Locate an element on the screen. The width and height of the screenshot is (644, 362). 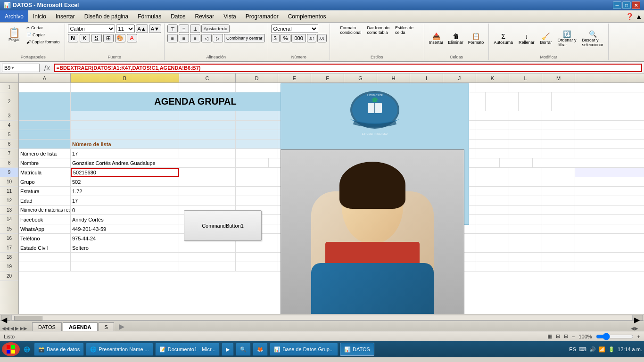
row-num-6: 6 is located at coordinates (9, 144).